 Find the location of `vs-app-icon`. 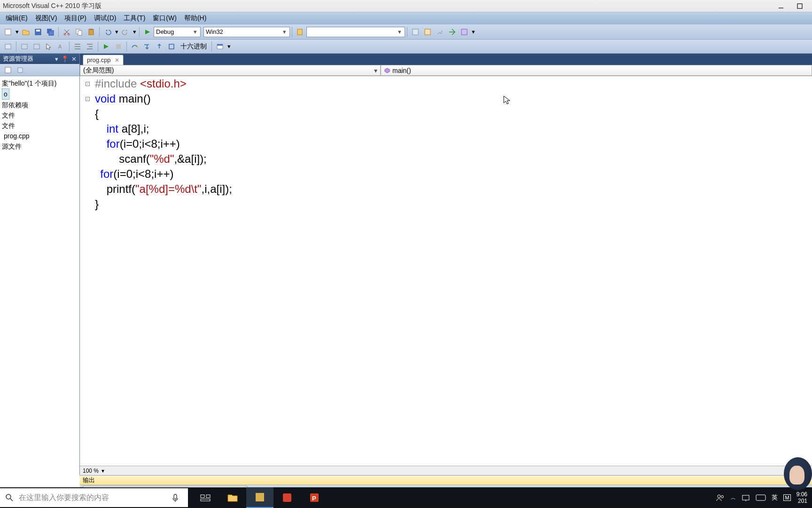

vs-app-icon is located at coordinates (260, 498).